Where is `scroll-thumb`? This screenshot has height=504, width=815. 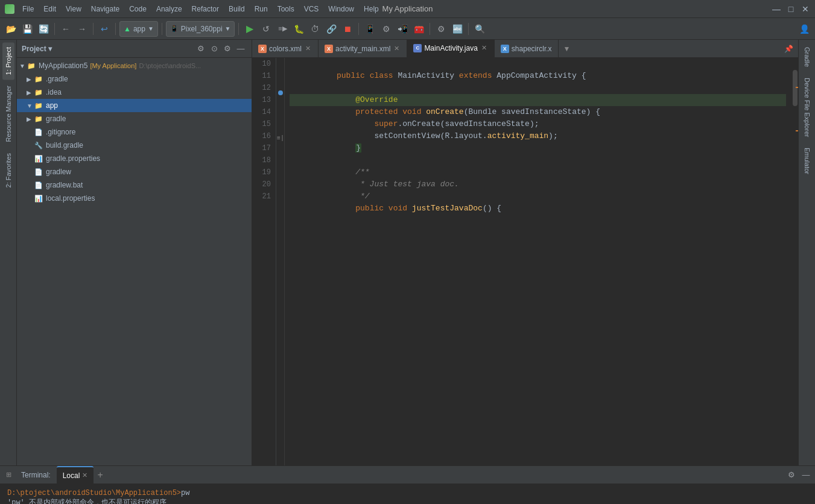
scroll-thumb is located at coordinates (795, 88).